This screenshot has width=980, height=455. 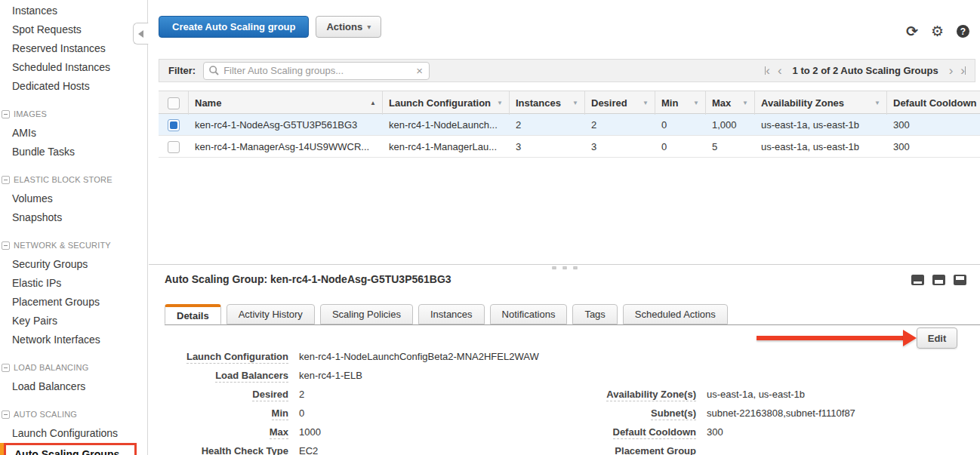 What do you see at coordinates (308, 279) in the screenshot?
I see `detail-panel-title: Auto Scaling Group: ken-rc4-1-NodeAsg-G5…` at bounding box center [308, 279].